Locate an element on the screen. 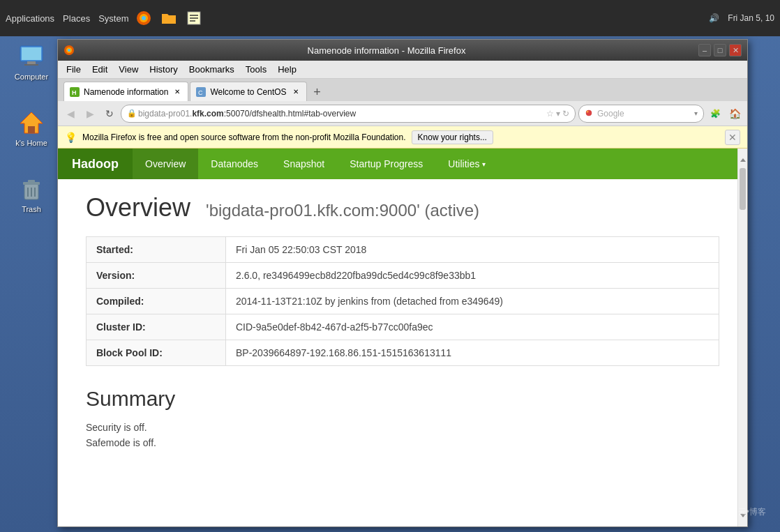 The width and height of the screenshot is (780, 532). nav-utilities: Utilities ▾ is located at coordinates (467, 164).